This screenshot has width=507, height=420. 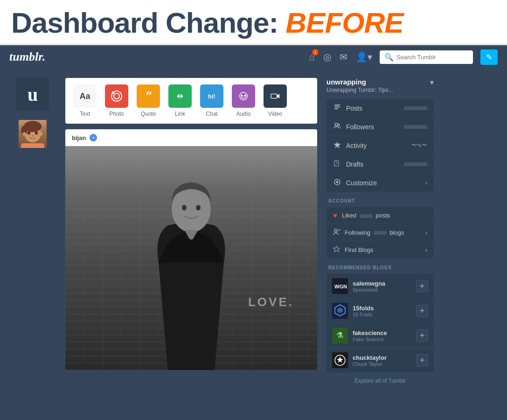 What do you see at coordinates (344, 22) in the screenshot?
I see `banner-title-highlight: BEFORE` at bounding box center [344, 22].